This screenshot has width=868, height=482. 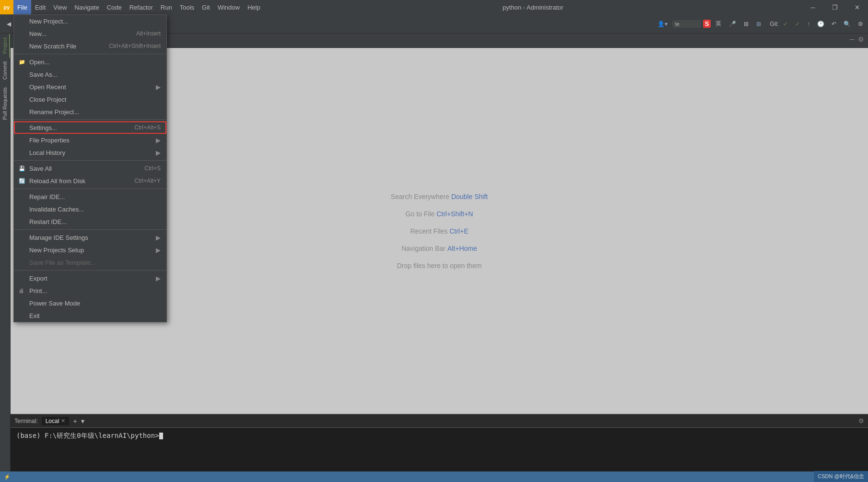 What do you see at coordinates (22, 181) in the screenshot?
I see `reload-all-icon: 🔄` at bounding box center [22, 181].